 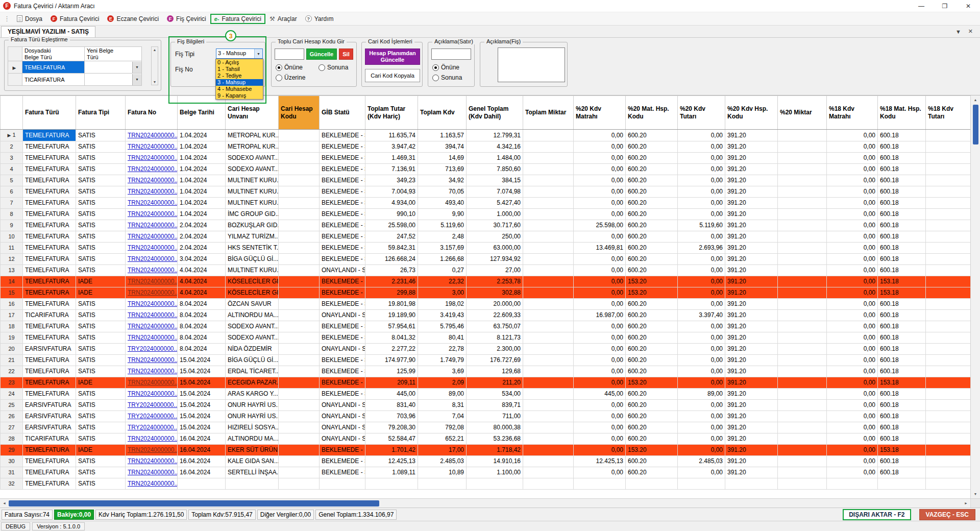 I want to click on radio-sonuna: Sonuna, so click(x=333, y=67).